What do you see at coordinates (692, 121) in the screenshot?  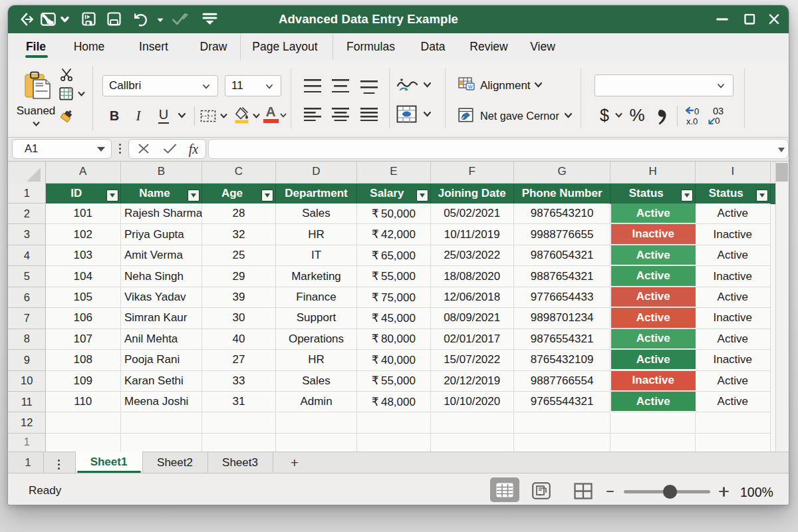 I see `svg-text: x.0` at bounding box center [692, 121].